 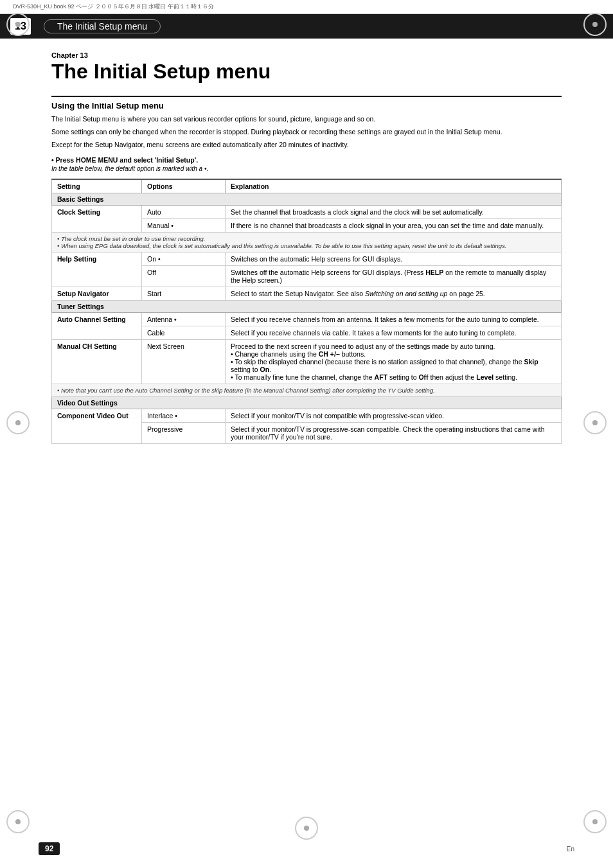 What do you see at coordinates (393, 416) in the screenshot?
I see `explanation-component-interlace: Select if your monitor/TV is not compati…` at bounding box center [393, 416].